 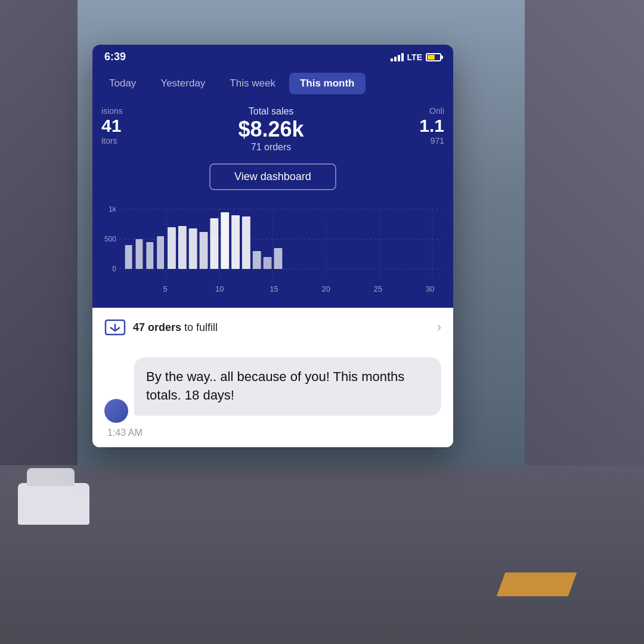 What do you see at coordinates (112, 126) in the screenshot?
I see `stat-left: isions 41 itors` at bounding box center [112, 126].